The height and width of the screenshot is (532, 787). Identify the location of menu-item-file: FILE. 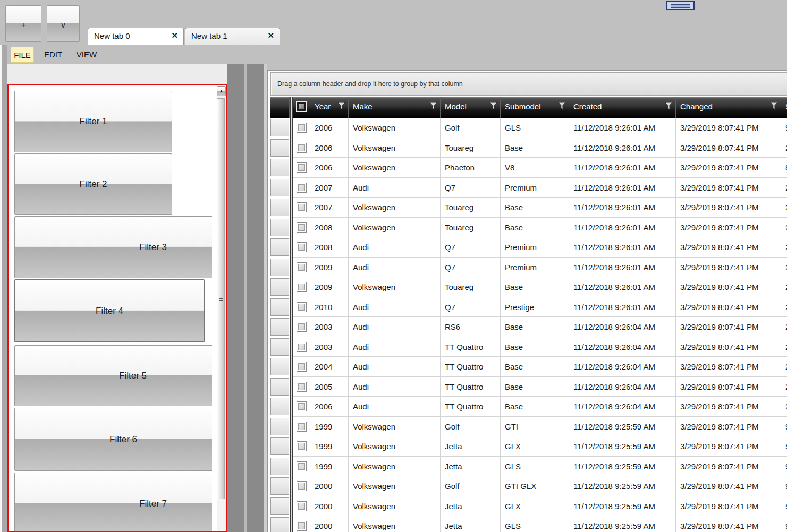
(22, 55).